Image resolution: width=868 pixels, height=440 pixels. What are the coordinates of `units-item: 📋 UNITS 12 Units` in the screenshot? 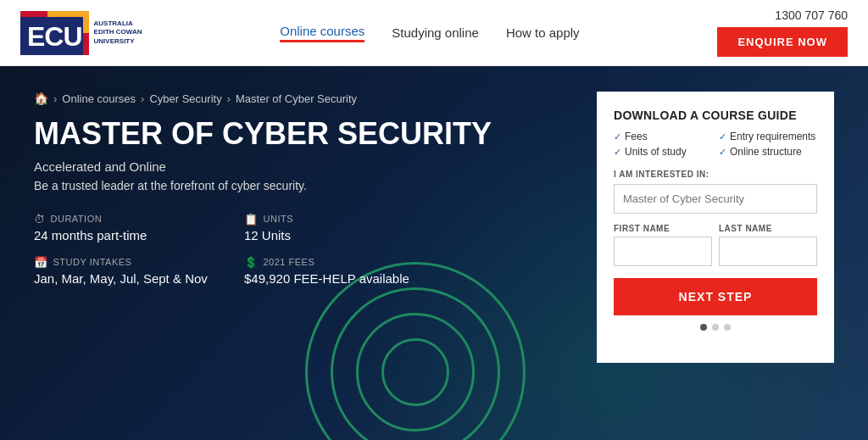 It's located at (342, 227).